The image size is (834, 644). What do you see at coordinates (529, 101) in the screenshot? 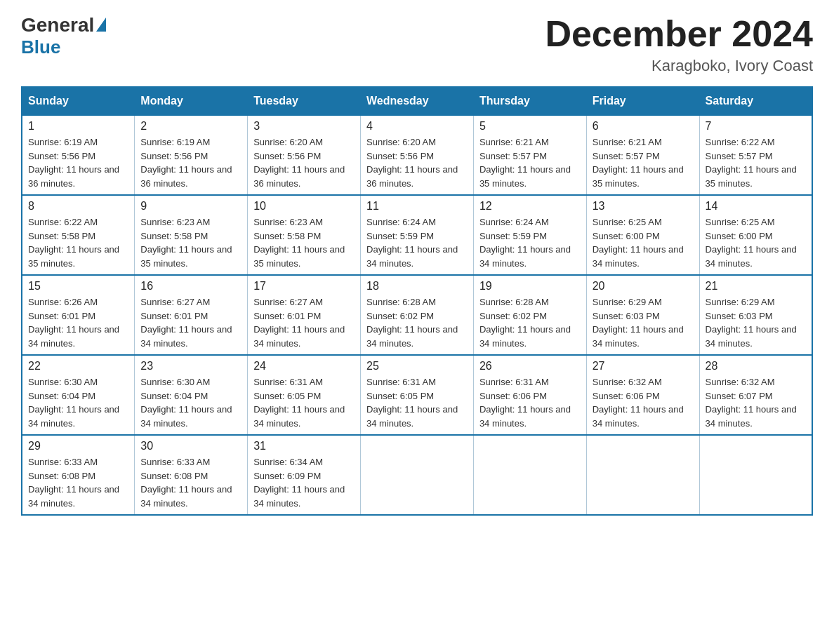
I see `day-of-week-header: Thursday` at bounding box center [529, 101].